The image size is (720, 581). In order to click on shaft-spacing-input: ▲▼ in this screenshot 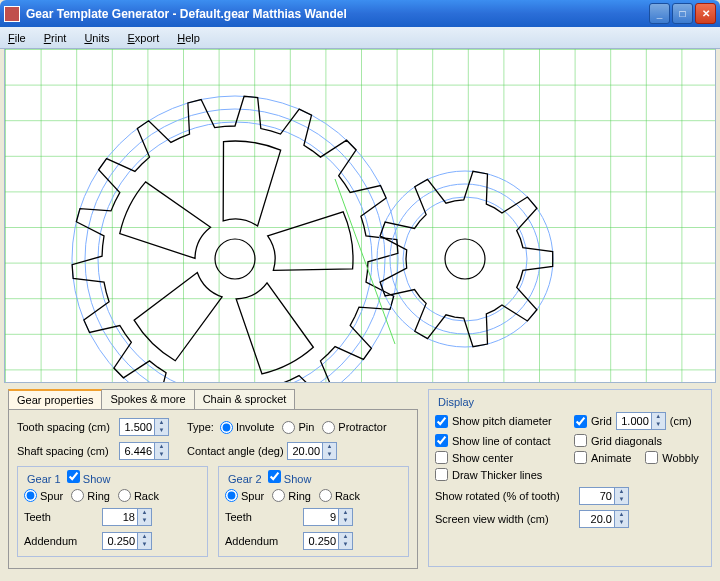, I will do `click(144, 451)`.